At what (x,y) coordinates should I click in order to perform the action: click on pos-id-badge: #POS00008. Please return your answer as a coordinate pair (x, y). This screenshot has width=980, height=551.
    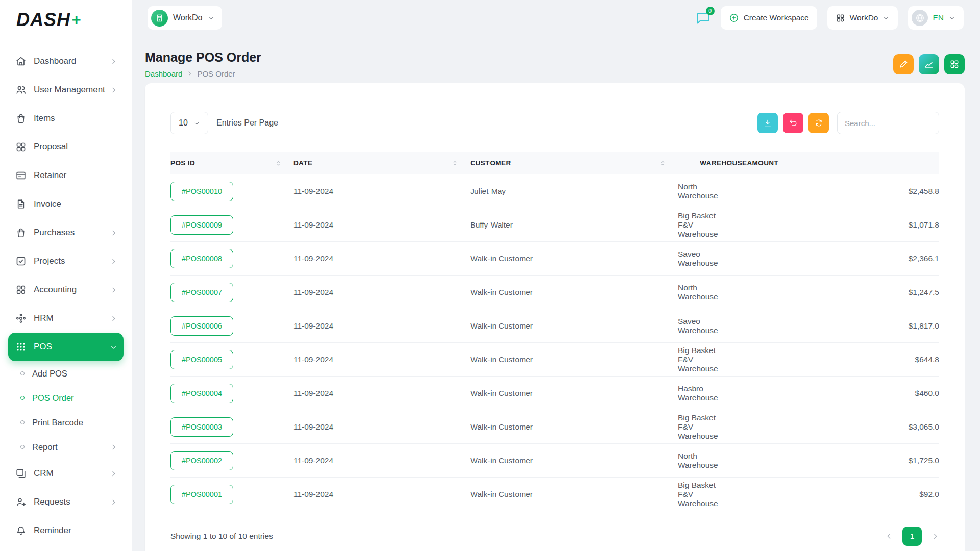
    Looking at the image, I should click on (202, 259).